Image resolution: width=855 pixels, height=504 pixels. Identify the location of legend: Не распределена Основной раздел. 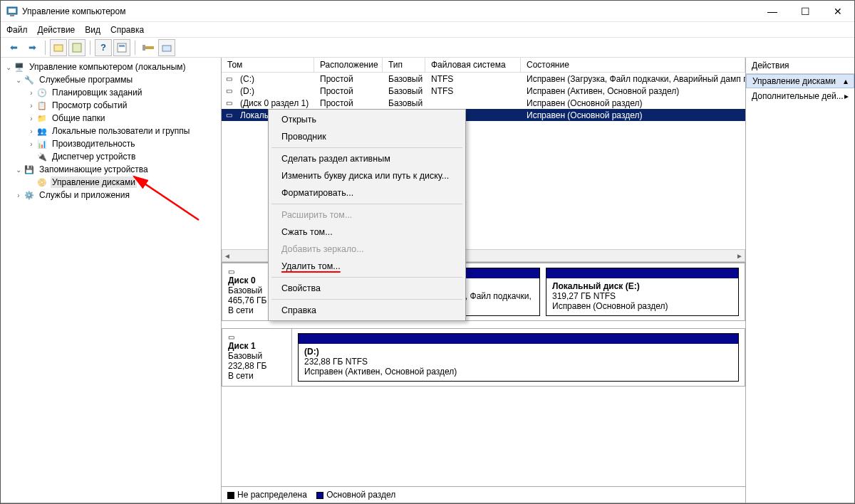
(483, 494).